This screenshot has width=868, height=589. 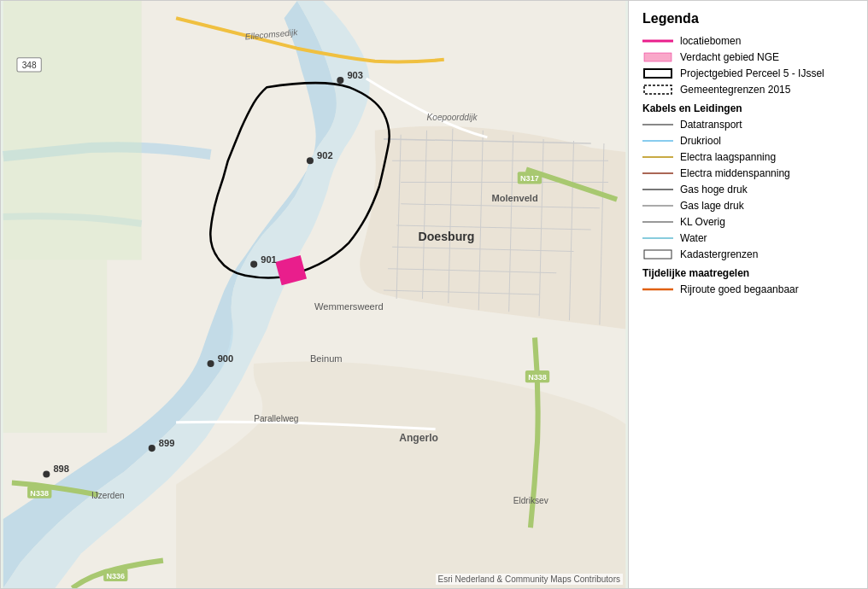 I want to click on legend-symbol-datatransport, so click(x=658, y=125).